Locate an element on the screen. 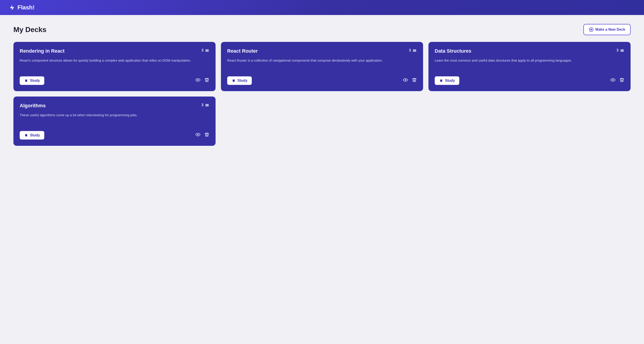 This screenshot has height=344, width=644. deck-card-rendering-in-react: Rendering in React 3 React's component s… is located at coordinates (114, 67).